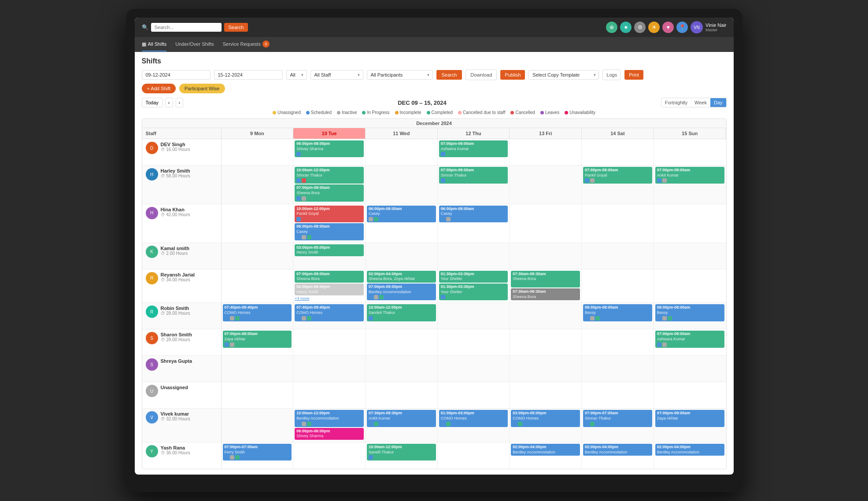 This screenshot has height=501, width=868. Describe the element at coordinates (297, 75) in the screenshot. I see `all-select: All` at that location.